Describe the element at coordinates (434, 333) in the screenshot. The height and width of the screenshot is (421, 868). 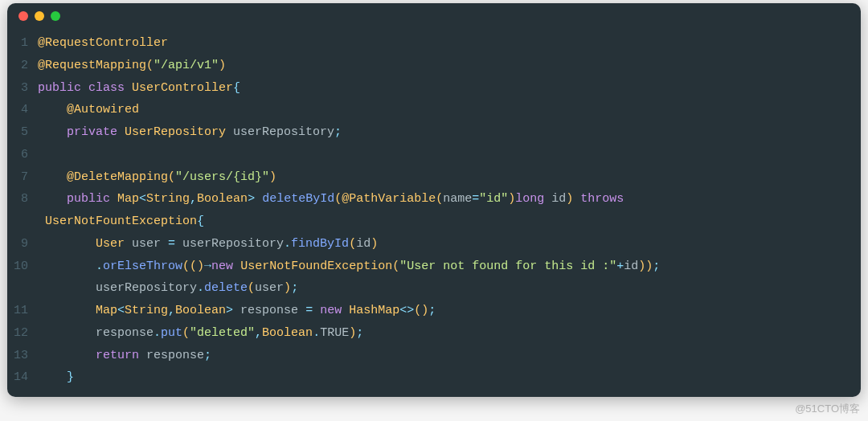
I see `code-line: 12 response.put("deleted",Boolean.TRUE);` at that location.